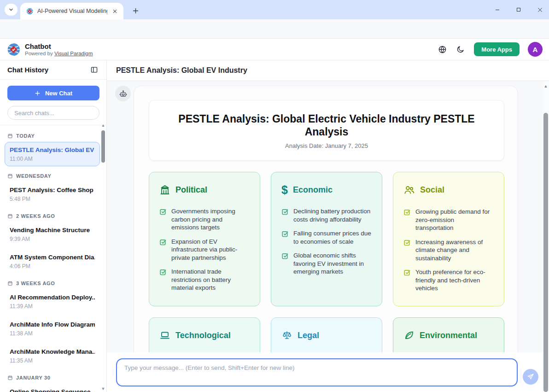  I want to click on chat-group-header: TODAY, so click(53, 135).